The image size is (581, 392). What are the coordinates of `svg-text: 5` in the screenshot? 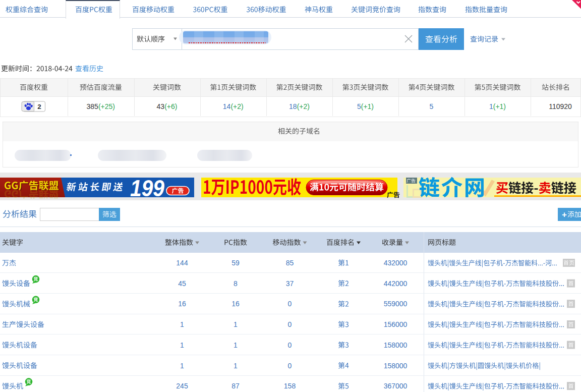 It's located at (432, 106).